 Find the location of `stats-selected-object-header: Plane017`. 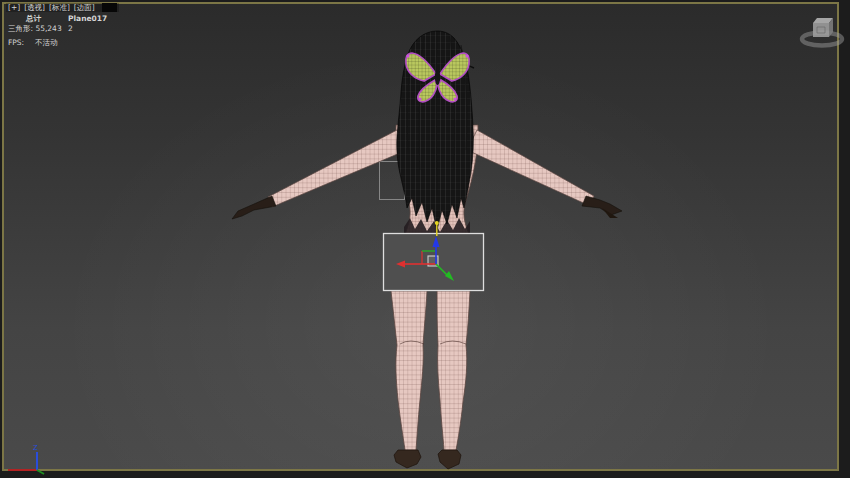

stats-selected-object-header: Plane017 is located at coordinates (88, 18).